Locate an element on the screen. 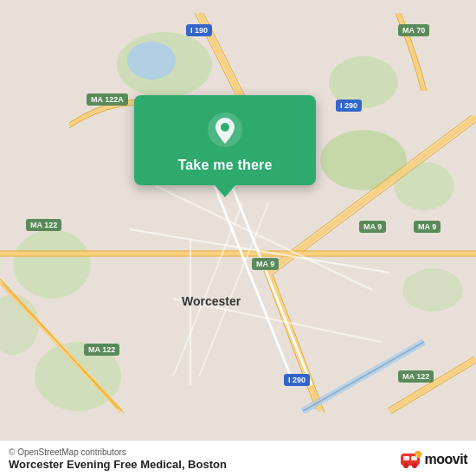 The height and width of the screenshot is (476, 476). road-label-ma70: MA 70 is located at coordinates (414, 30).